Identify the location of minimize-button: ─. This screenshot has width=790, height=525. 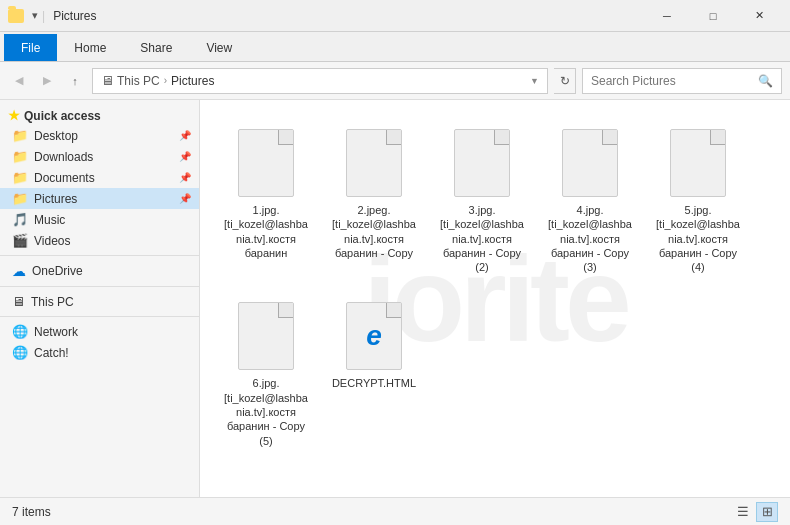
(667, 16).